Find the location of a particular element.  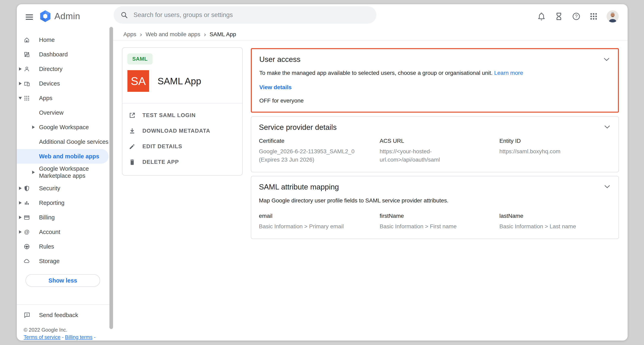

wheel-icon is located at coordinates (32, 246).